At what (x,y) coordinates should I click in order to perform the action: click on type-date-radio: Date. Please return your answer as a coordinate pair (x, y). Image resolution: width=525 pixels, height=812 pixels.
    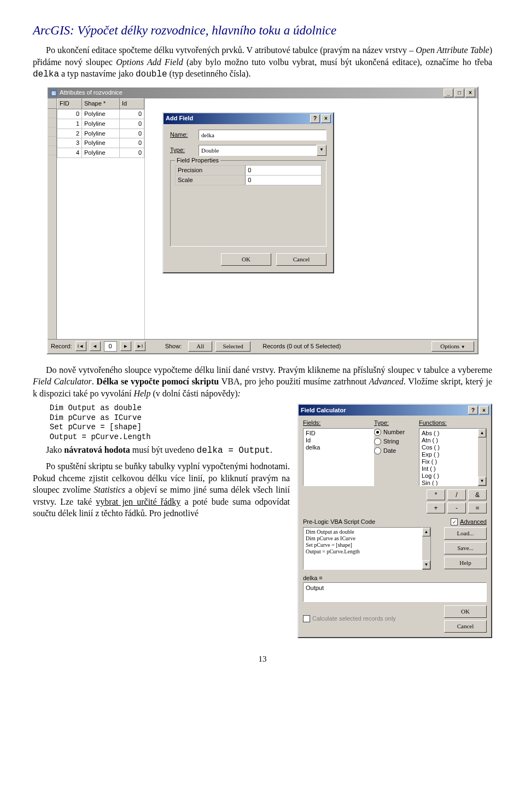
    Looking at the image, I should click on (396, 451).